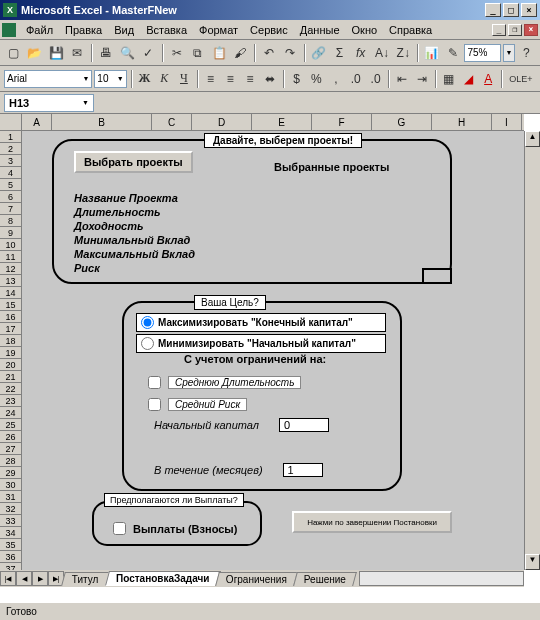 The width and height of the screenshot is (540, 620). What do you see at coordinates (49, 103) in the screenshot?
I see `name-box: H13▼` at bounding box center [49, 103].